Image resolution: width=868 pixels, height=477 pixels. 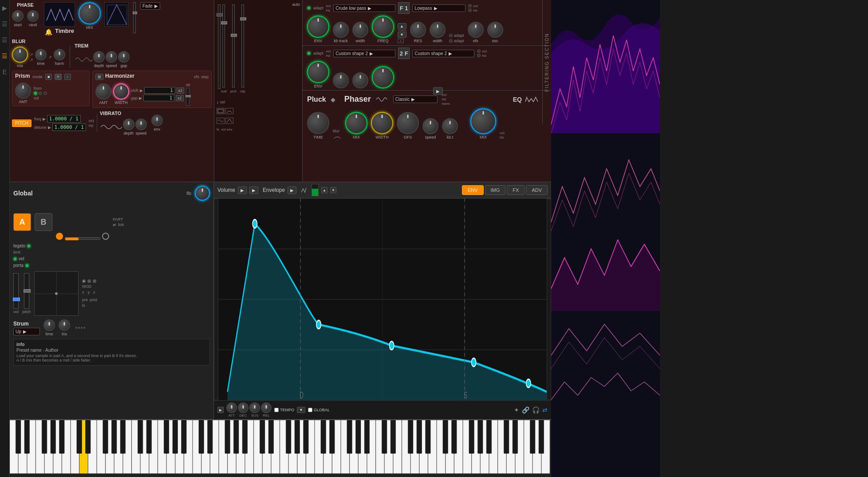 What do you see at coordinates (473, 190) in the screenshot?
I see `env-tab: ENV` at bounding box center [473, 190].